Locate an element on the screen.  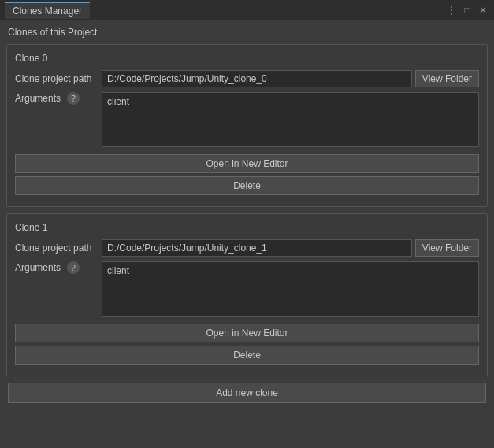
clone-0-help-icon: ? is located at coordinates (73, 98).